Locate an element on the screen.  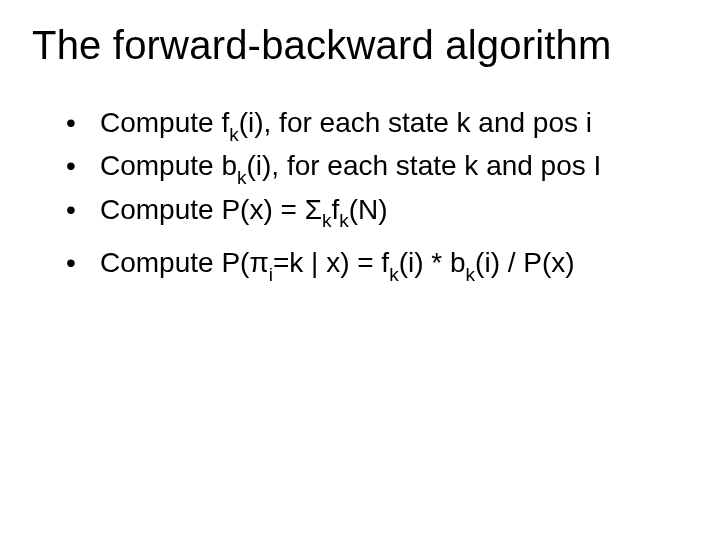
bullet-text: (i), for each state k and pos I is located at coordinates (424, 166).